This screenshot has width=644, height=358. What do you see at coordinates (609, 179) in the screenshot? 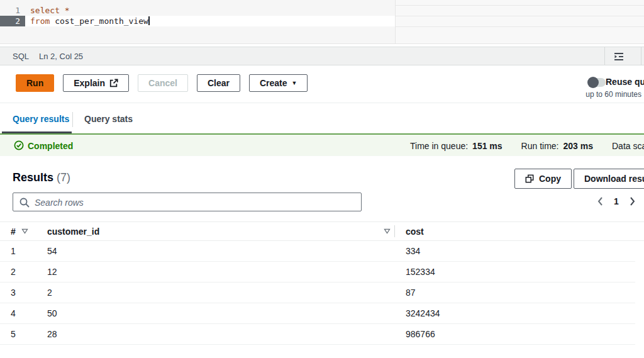
I see `download-results-button: Download results` at bounding box center [609, 179].